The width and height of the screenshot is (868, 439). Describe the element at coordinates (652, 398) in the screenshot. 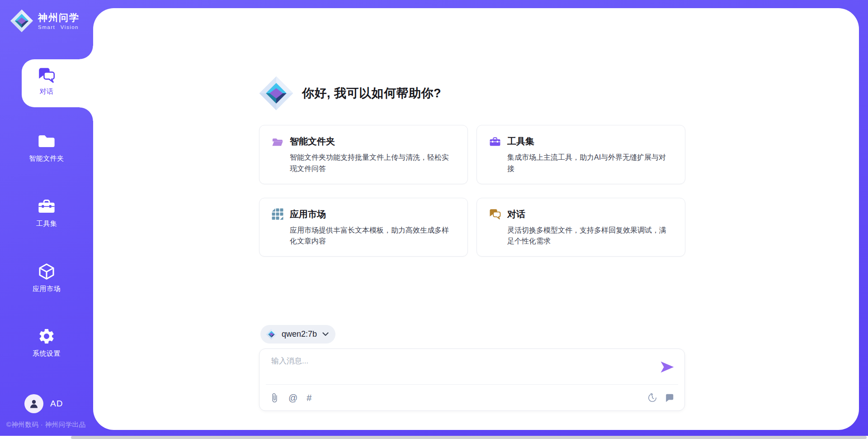

I see `history-button` at that location.